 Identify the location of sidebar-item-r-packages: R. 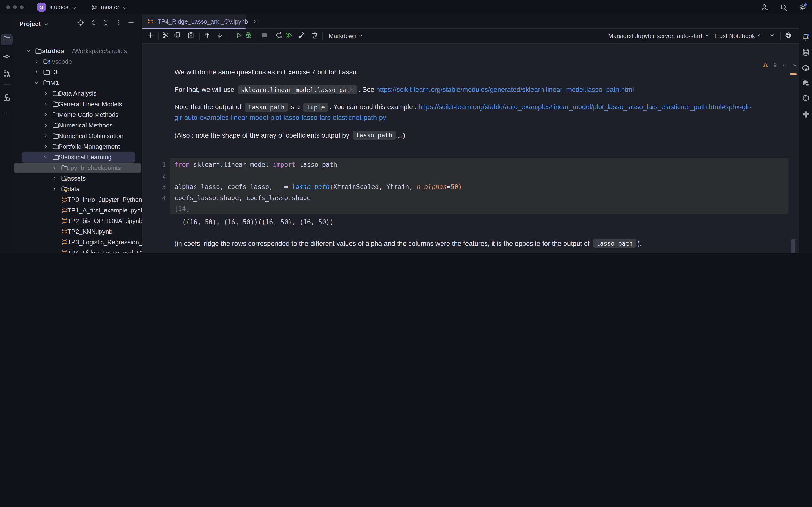
(806, 69).